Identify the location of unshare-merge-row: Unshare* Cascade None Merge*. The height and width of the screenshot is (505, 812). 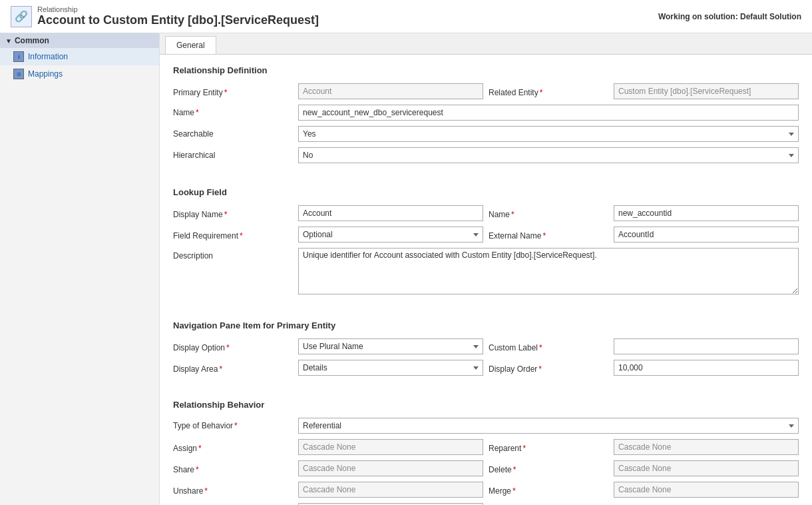
(486, 490).